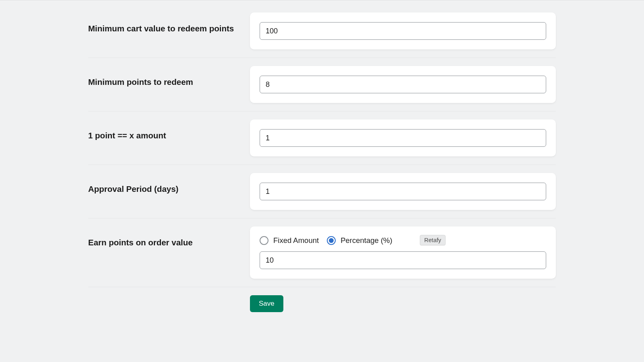 The width and height of the screenshot is (644, 362). What do you see at coordinates (322, 35) in the screenshot?
I see `row-min-cart-value: Minimum cart value to redeem points` at bounding box center [322, 35].